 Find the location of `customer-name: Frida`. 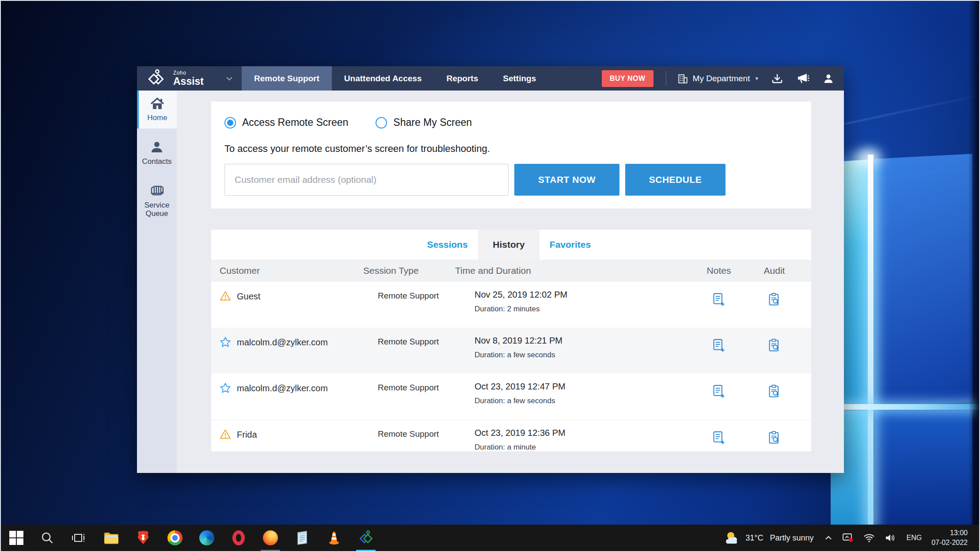

customer-name: Frida is located at coordinates (247, 434).